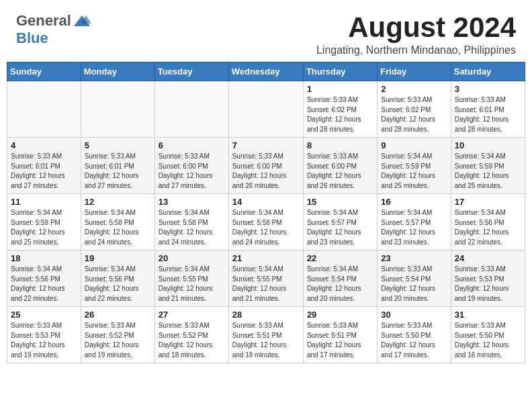 The image size is (532, 411). I want to click on calendar-cell: 7Sunrise: 5:33 AM Sunset: 6:00 PM Daylig…, so click(266, 166).